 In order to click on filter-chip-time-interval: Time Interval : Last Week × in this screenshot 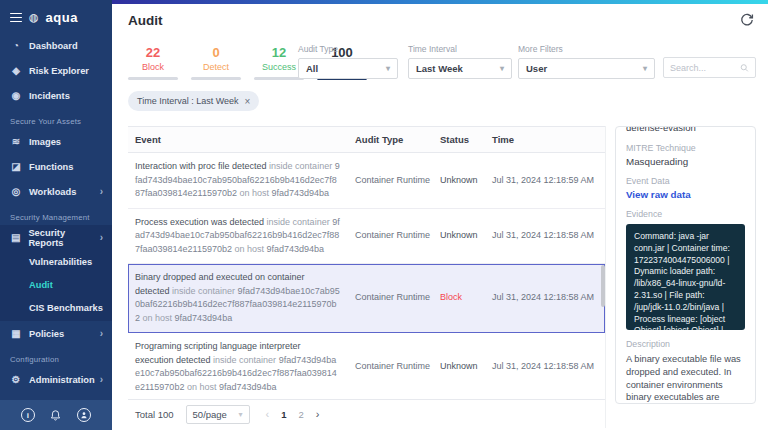, I will do `click(194, 101)`.